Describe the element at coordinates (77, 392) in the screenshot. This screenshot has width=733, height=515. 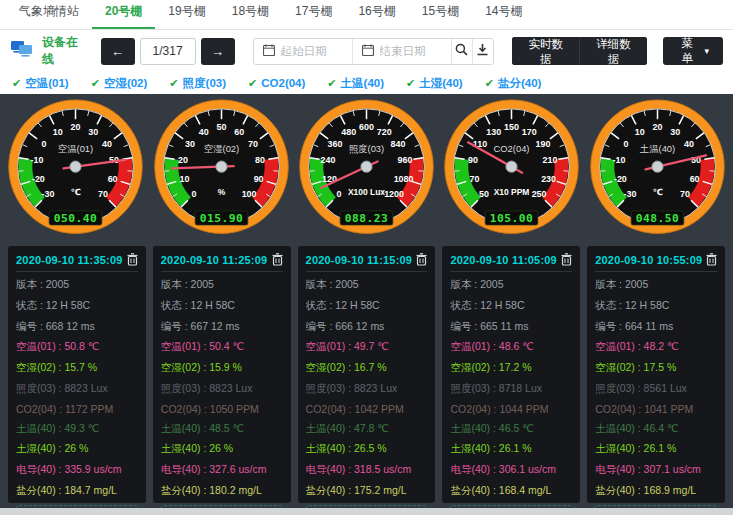
I see `panel-rows: 版本 : 2005状态 : 12 H 58C编号 : 668 12 ms空温(0…` at that location.